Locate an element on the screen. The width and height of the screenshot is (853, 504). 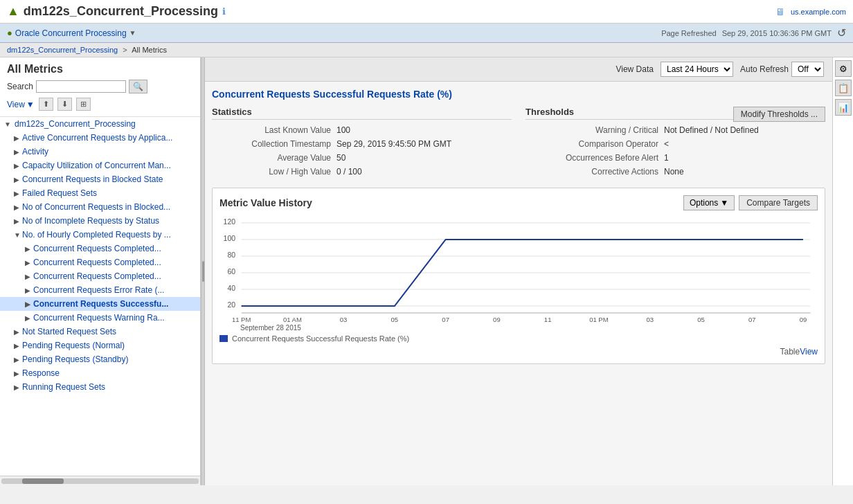
svg-text: 120 is located at coordinates (230, 222).